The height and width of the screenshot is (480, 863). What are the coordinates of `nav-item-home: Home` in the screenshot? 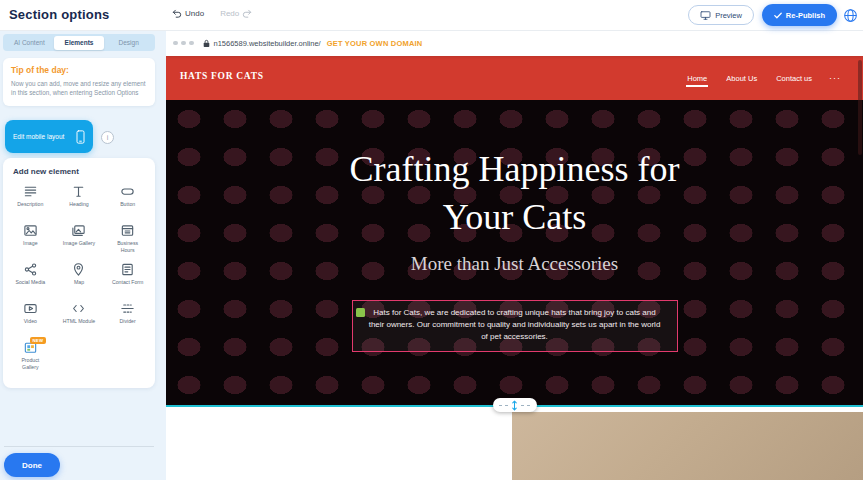 It's located at (697, 78).